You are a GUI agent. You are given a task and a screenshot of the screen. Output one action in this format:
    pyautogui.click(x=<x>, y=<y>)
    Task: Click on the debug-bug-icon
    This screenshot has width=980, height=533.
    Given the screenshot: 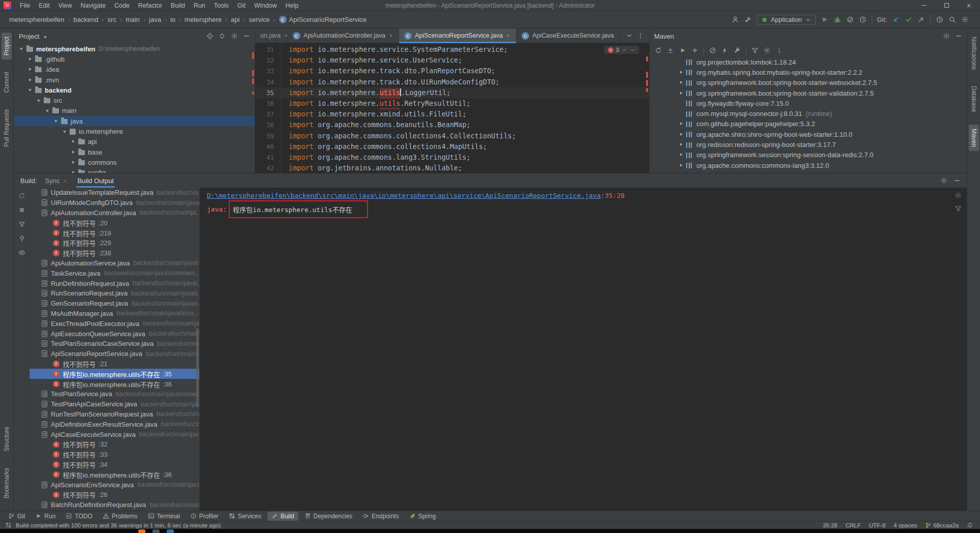 What is the action you would take?
    pyautogui.click(x=838, y=19)
    